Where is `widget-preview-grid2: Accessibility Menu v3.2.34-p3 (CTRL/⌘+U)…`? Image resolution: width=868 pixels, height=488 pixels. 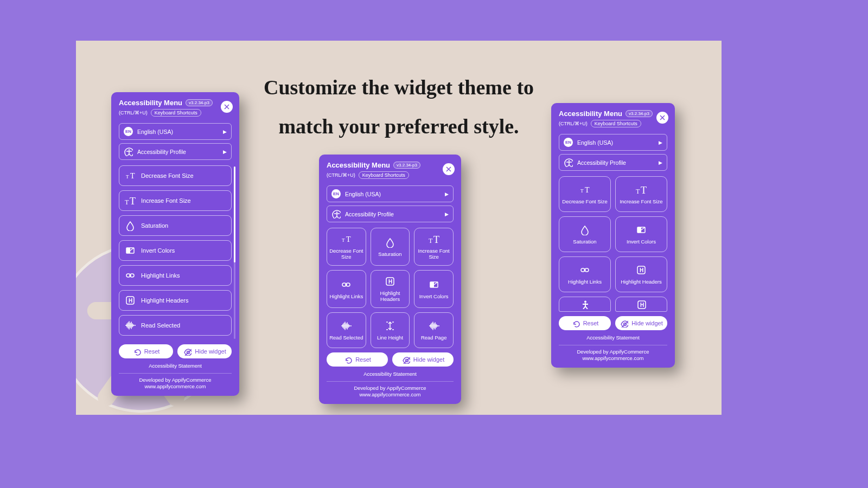
widget-preview-grid2: Accessibility Menu v3.2.34-p3 (CTRL/⌘+U)… is located at coordinates (613, 235).